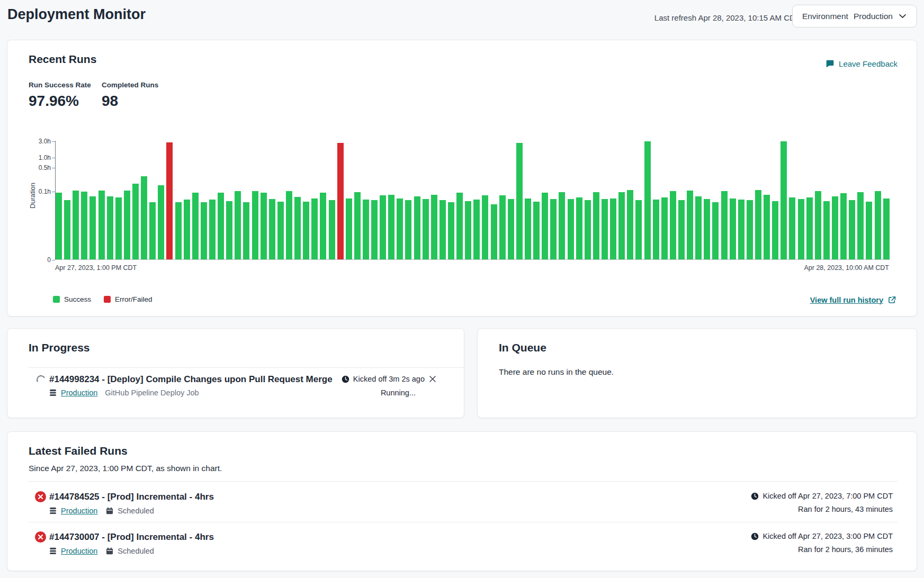 The width and height of the screenshot is (924, 578). What do you see at coordinates (854, 300) in the screenshot?
I see `view-full-run-history-link: View full run history` at bounding box center [854, 300].